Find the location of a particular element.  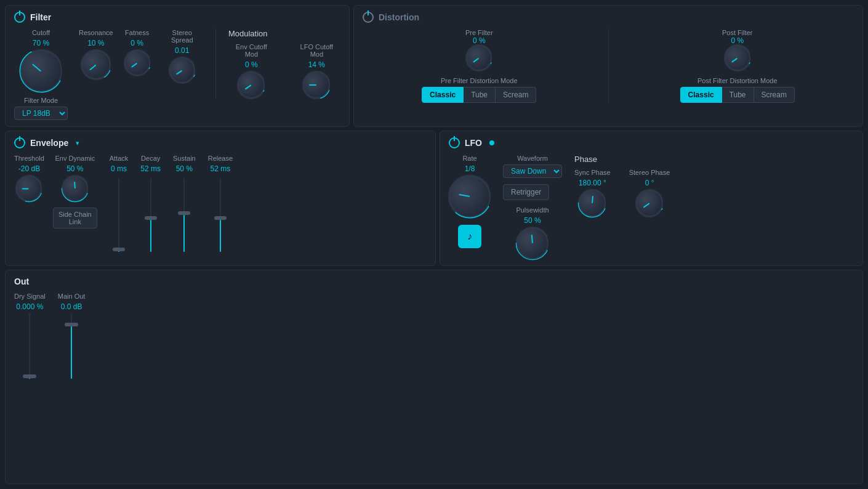

env-dynamic-knob-wrap is located at coordinates (75, 188).